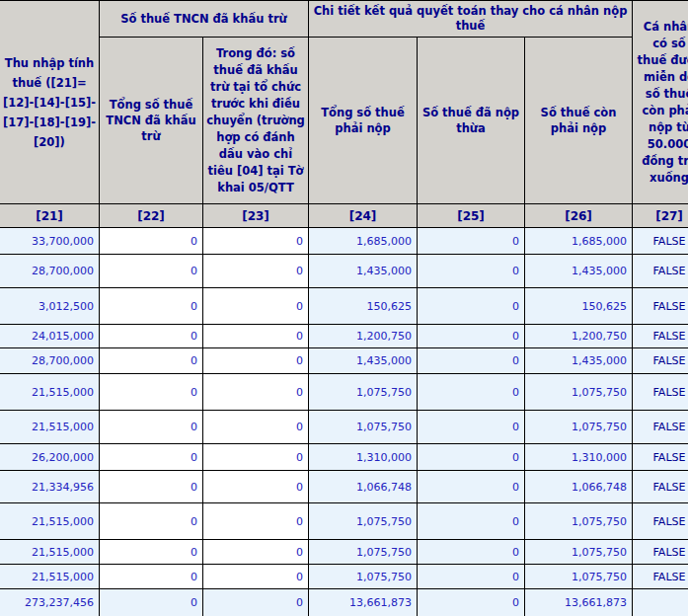 The image size is (688, 616). Describe the element at coordinates (578, 488) in the screenshot. I see `cell-26: 1,066,748` at that location.